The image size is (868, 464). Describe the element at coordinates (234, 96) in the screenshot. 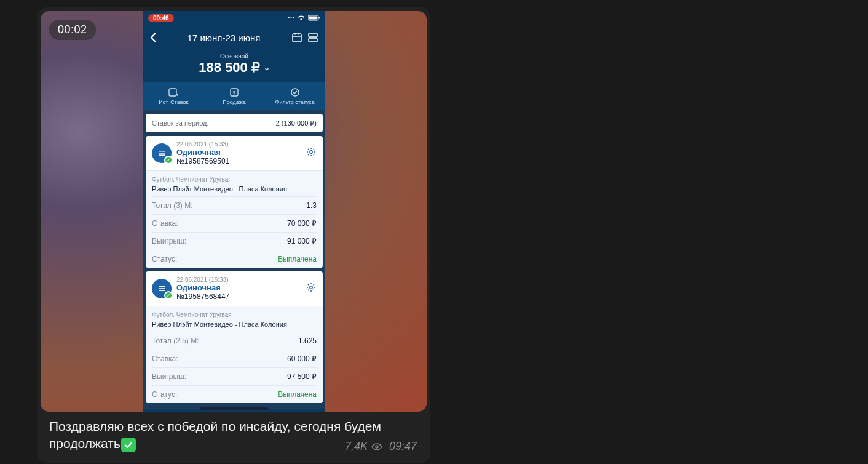

I see `tabs-row: Ист. Ставок $ Продажа Фильтр статуса` at that location.